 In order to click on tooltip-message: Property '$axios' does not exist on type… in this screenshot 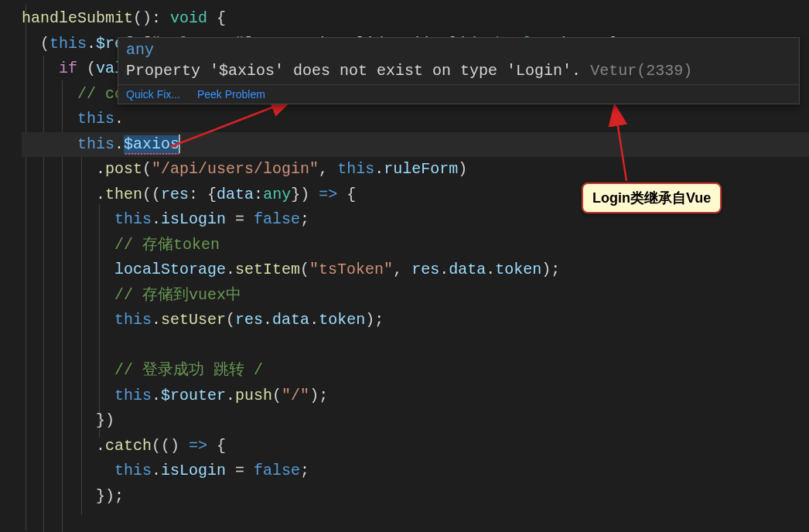, I will do `click(459, 73)`.